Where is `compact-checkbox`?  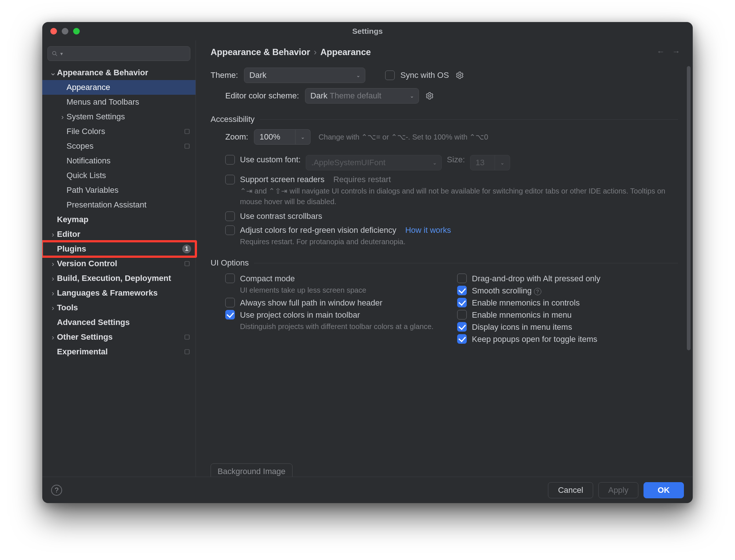 compact-checkbox is located at coordinates (230, 278).